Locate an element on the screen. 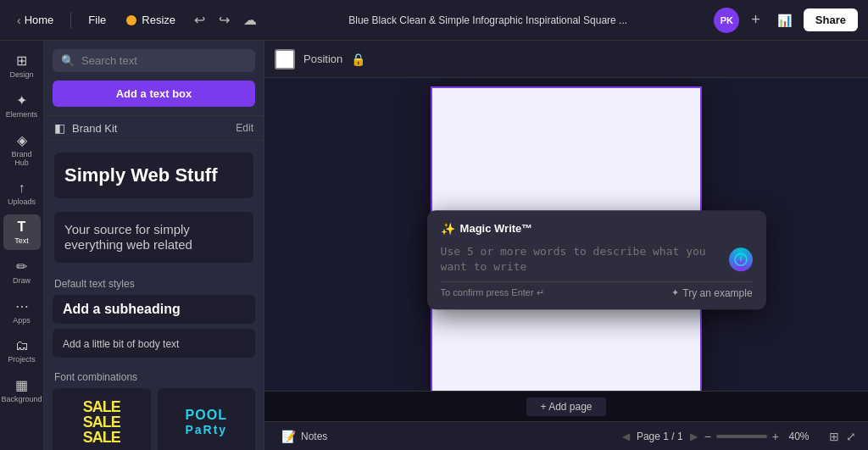 The width and height of the screenshot is (868, 450). icon-rail: ⊞ Design ✦ Elements ◈ Brand Hub ↑ Upload… is located at coordinates (22, 246).